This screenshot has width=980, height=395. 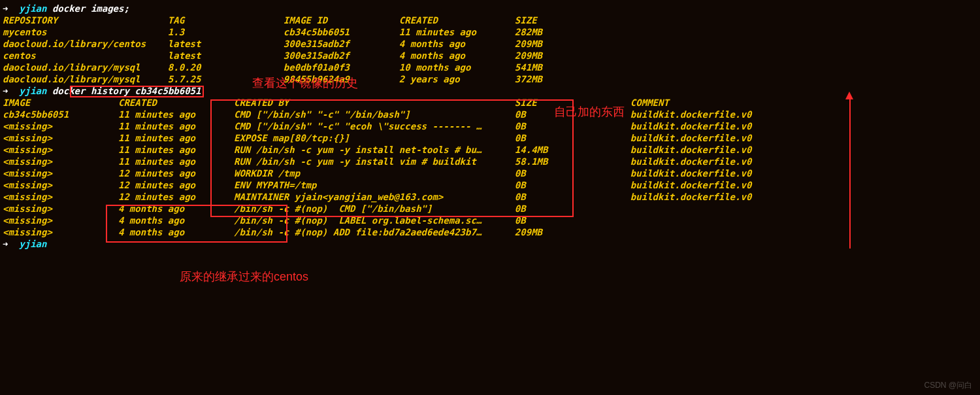 I want to click on terminal-line: <missing> 11 minutes ago CMD ["/bin/sh" …, so click(x=377, y=126).